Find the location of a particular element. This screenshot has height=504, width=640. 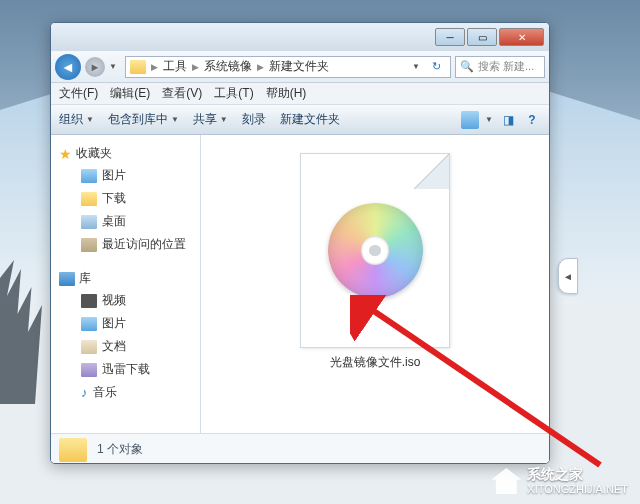

address-bar: ▶ 工具 ▶ 系统镜像 ▶ 新建文件夹 ▼ ↻ is located at coordinates (288, 67).